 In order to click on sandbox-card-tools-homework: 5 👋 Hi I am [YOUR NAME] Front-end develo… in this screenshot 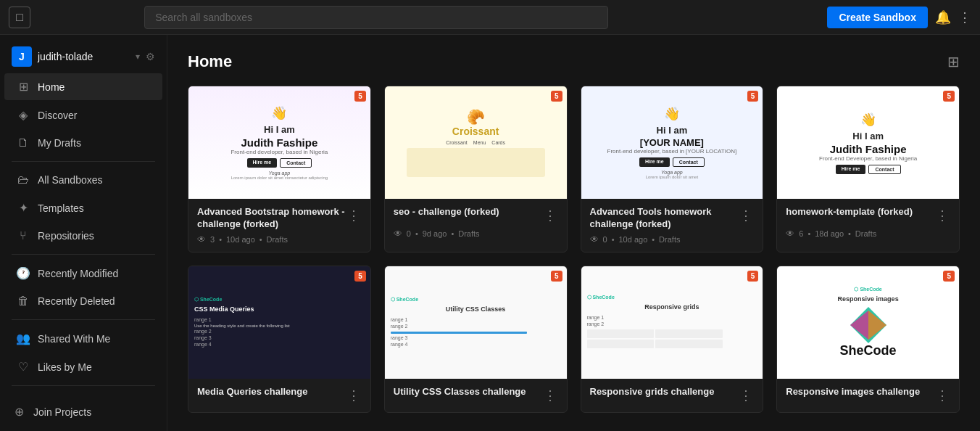, I will do `click(673, 169)`.